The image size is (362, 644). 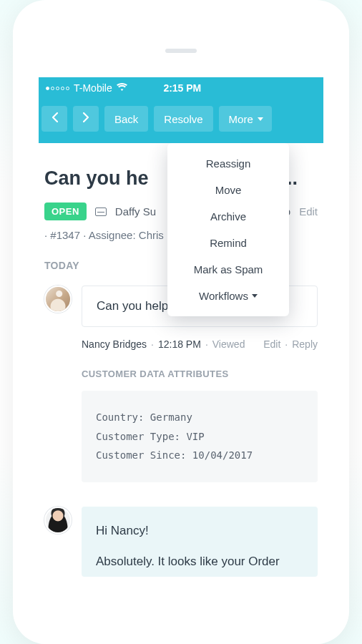 What do you see at coordinates (136, 212) in the screenshot?
I see `mailbox-name-left: Daffy Su` at bounding box center [136, 212].